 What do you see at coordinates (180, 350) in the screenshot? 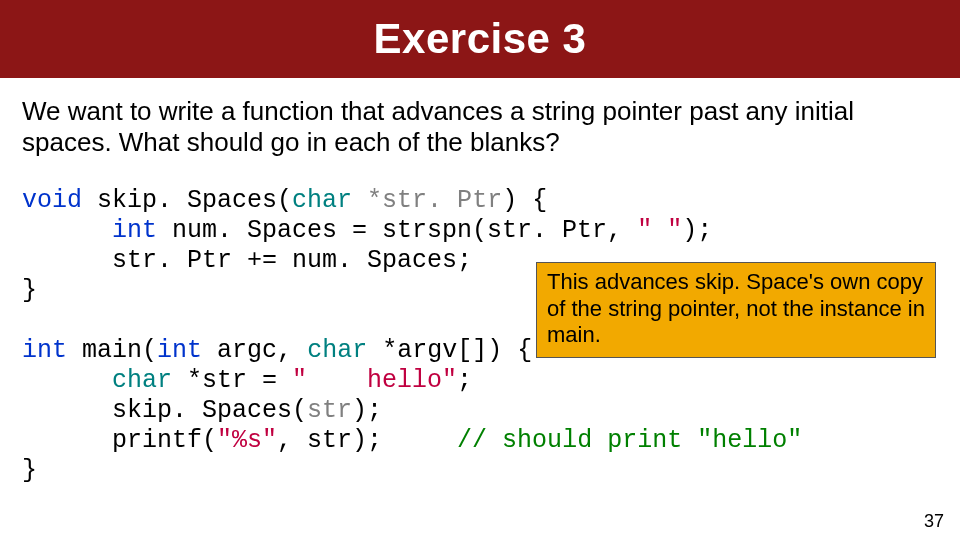
I see `kw-int3: int` at bounding box center [180, 350].